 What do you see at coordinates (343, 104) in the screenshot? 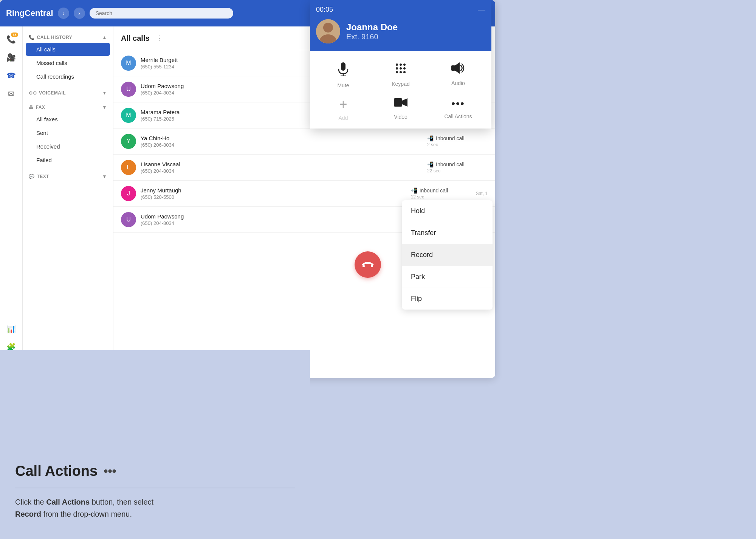
I see `add-icon: +` at bounding box center [343, 104].